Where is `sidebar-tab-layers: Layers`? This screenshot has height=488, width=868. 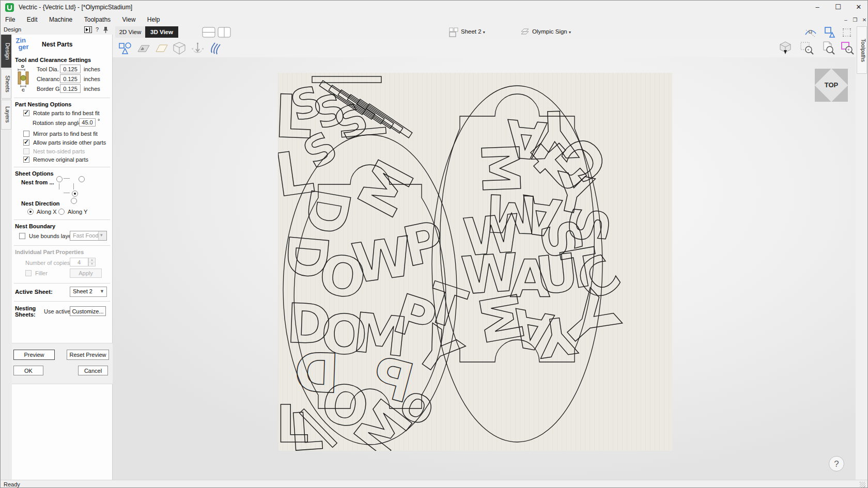 sidebar-tab-layers: Layers is located at coordinates (6, 115).